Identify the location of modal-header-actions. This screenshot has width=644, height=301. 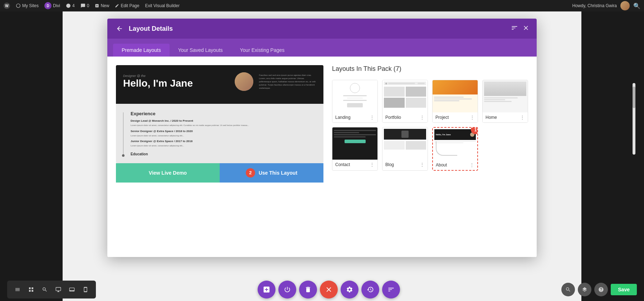
(520, 29).